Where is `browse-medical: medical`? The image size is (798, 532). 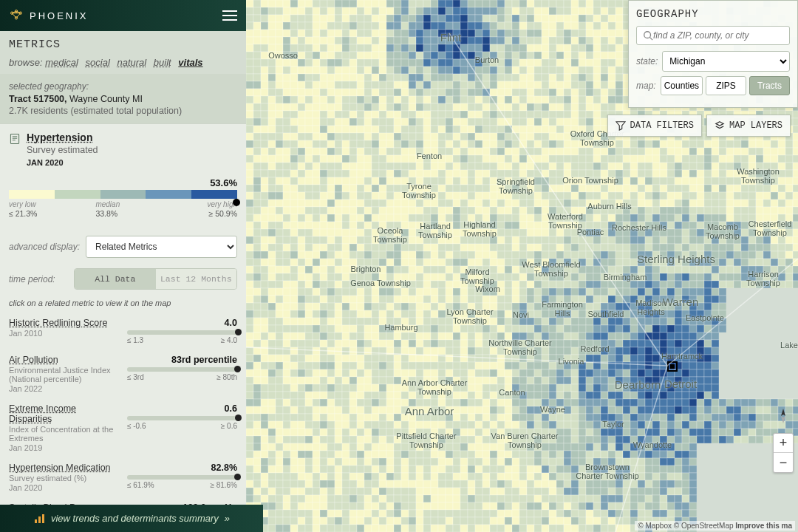 browse-medical: medical is located at coordinates (62, 62).